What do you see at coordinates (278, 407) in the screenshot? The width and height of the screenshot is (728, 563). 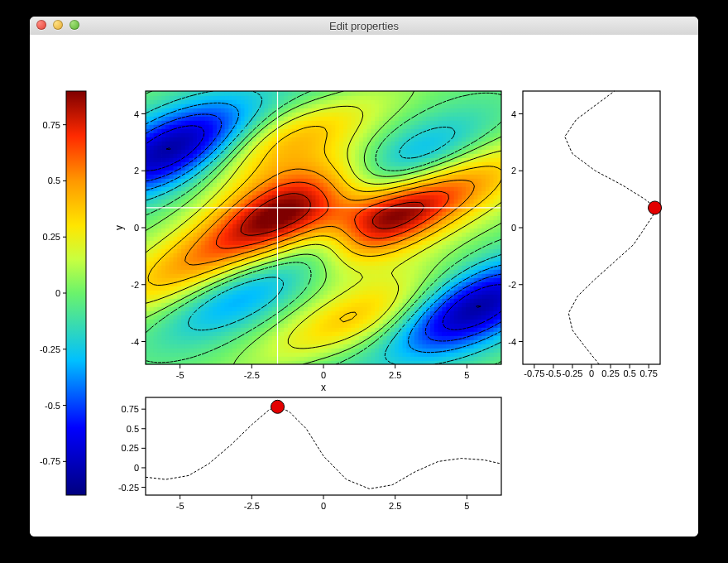 I see `bottom-slice-marker` at bounding box center [278, 407].